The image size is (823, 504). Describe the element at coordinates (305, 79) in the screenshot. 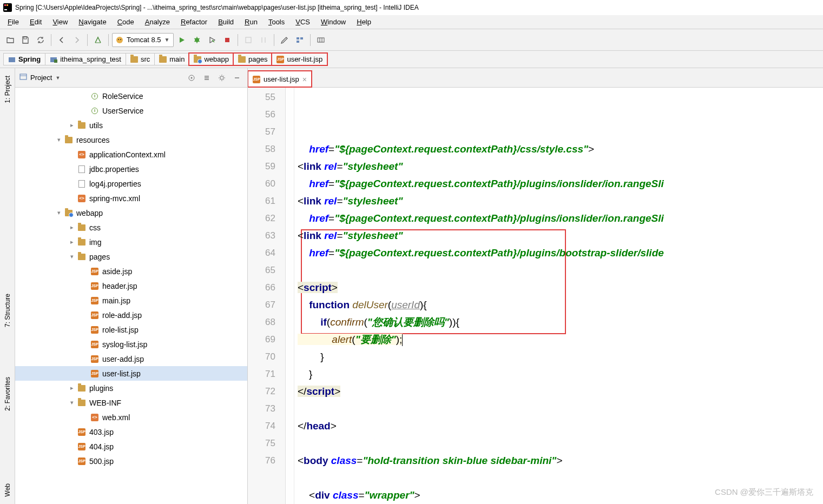

I see `close-icon: ×` at that location.